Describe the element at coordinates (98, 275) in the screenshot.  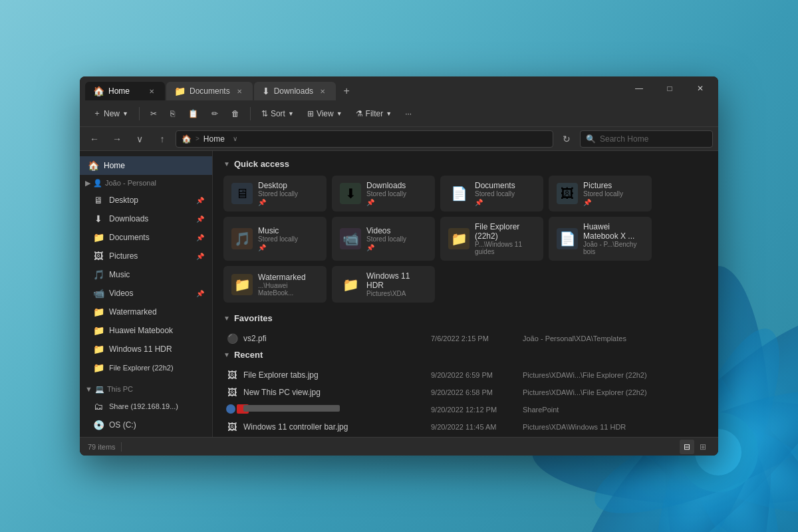
I see `music-icon: 🎵` at that location.